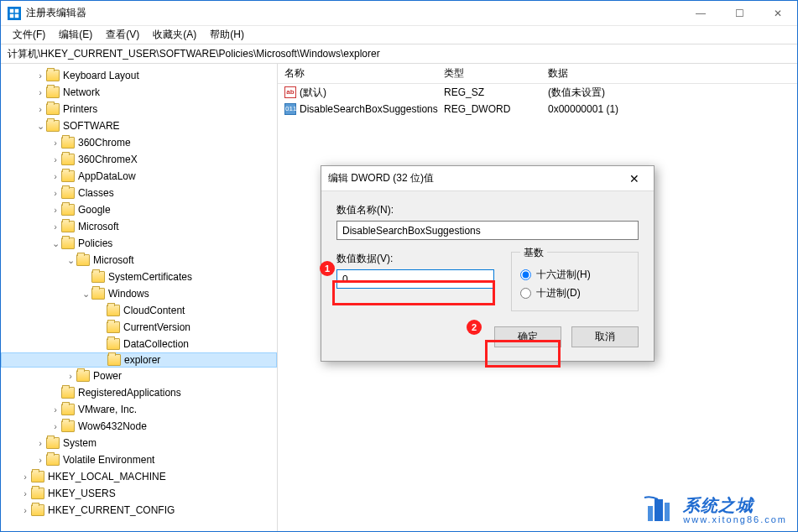  What do you see at coordinates (139, 210) in the screenshot?
I see `tree-item: ›Google` at bounding box center [139, 210].